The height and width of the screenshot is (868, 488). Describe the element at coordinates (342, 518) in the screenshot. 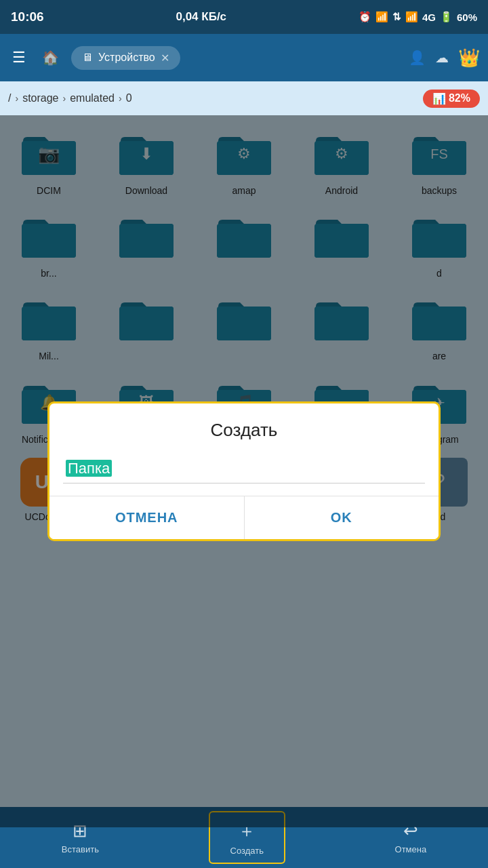

I see `ok-button: OK` at that location.